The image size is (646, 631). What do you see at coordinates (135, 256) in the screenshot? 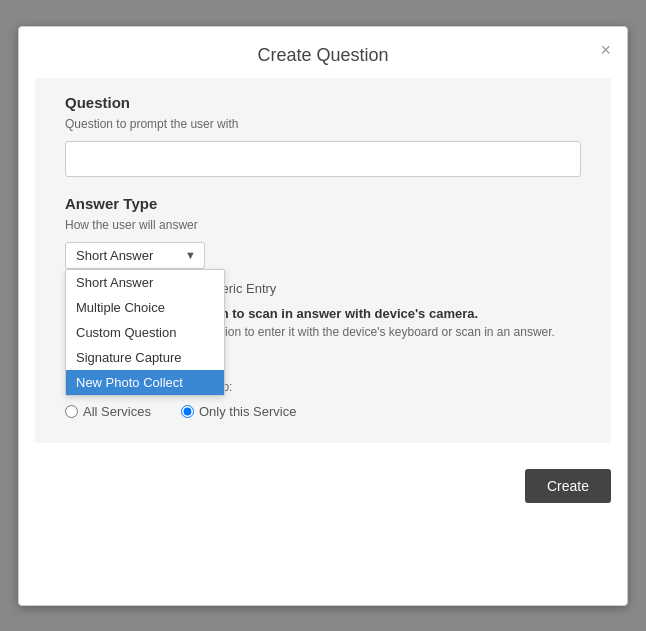
I see `answer-type-dropdown: Short Answer ▼` at bounding box center [135, 256].